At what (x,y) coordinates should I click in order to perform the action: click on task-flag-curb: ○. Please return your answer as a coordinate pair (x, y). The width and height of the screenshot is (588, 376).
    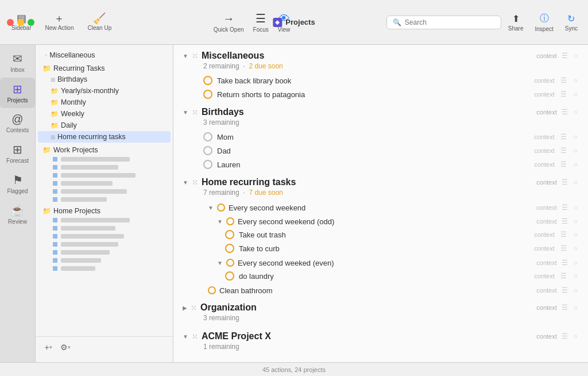
    Looking at the image, I should click on (575, 248).